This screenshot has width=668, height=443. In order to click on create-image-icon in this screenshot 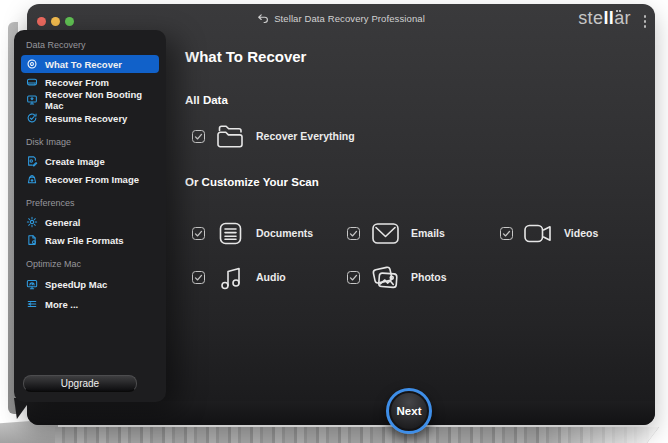, I will do `click(32, 161)`.